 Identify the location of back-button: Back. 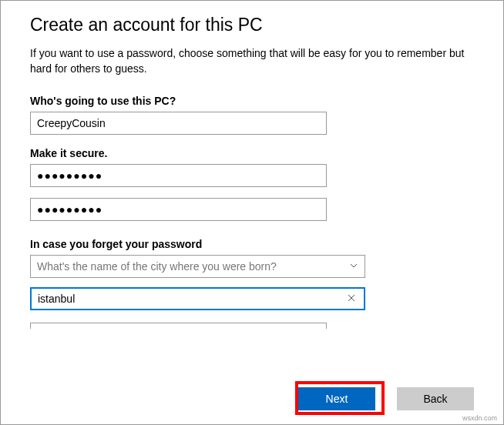
(435, 399).